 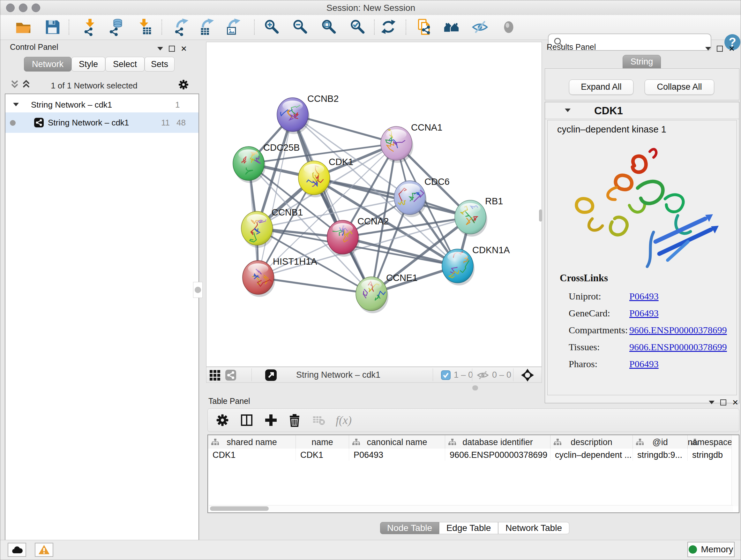 What do you see at coordinates (271, 376) in the screenshot?
I see `open-in-window-icon` at bounding box center [271, 376].